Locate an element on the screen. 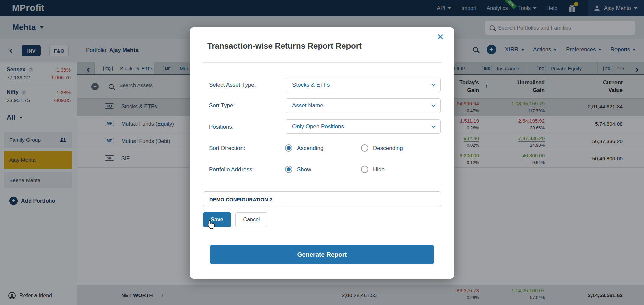 Image resolution: width=644 pixels, height=305 pixels. sort-type-label: Sort Type: is located at coordinates (222, 106).